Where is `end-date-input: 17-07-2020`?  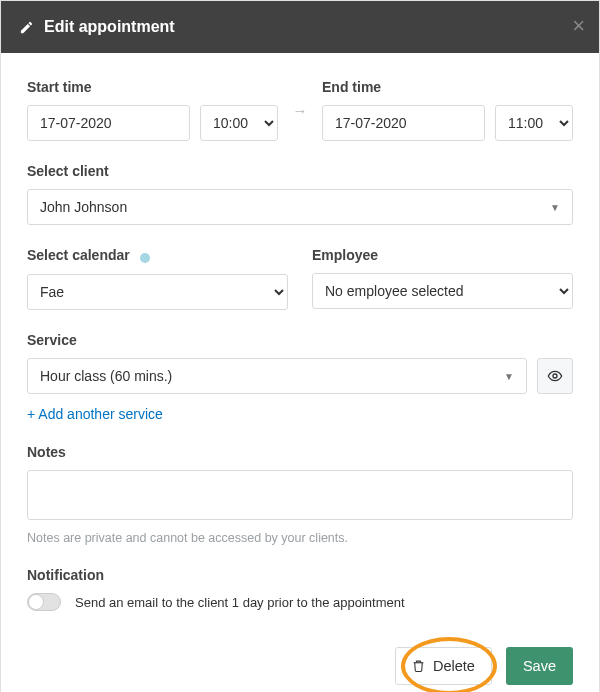 end-date-input: 17-07-2020 is located at coordinates (404, 123).